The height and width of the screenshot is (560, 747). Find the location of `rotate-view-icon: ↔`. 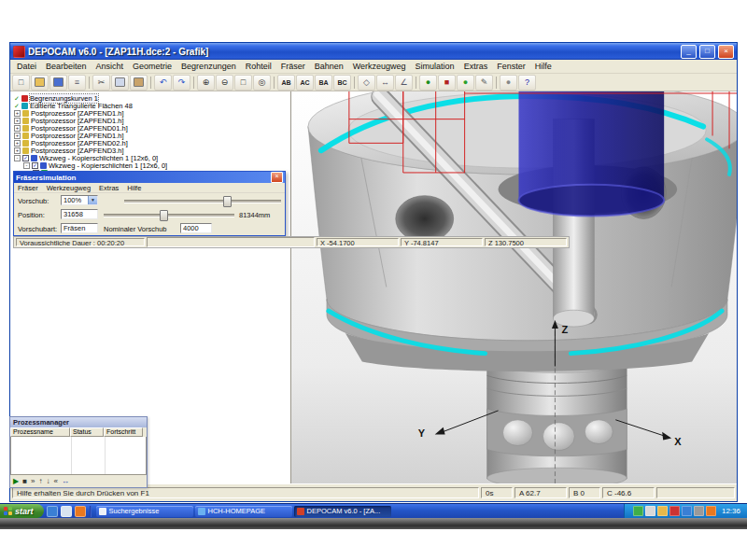

rotate-view-icon: ↔ is located at coordinates (385, 82).